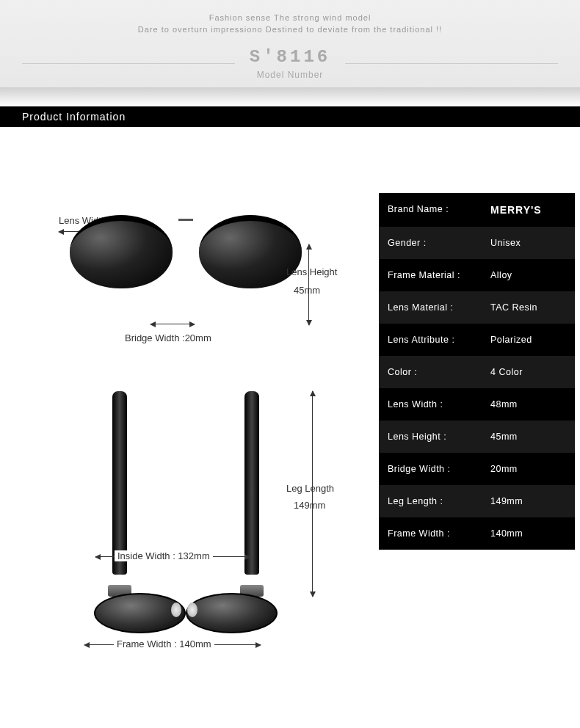 This screenshot has width=580, height=728. Describe the element at coordinates (186, 233) in the screenshot. I see `bridge-icon` at that location.